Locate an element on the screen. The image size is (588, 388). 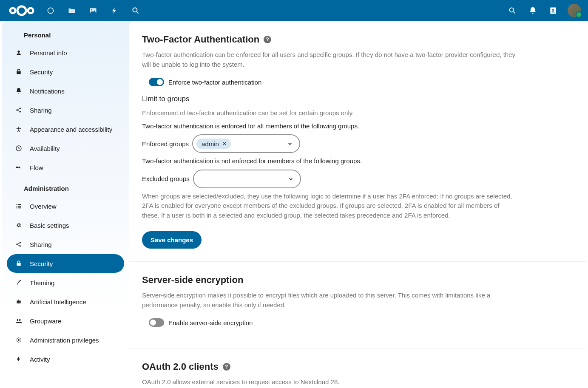
lock-icon is located at coordinates (19, 72).